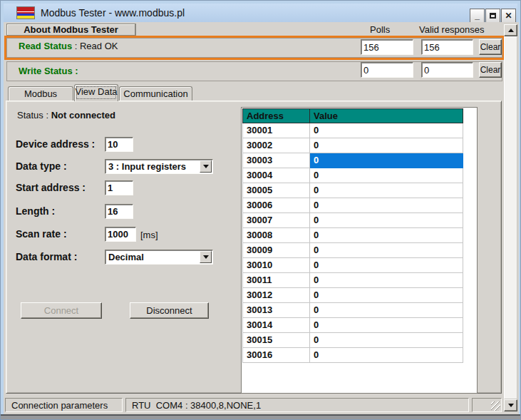 This screenshot has height=420, width=521. Describe the element at coordinates (261, 93) in the screenshot. I see `tab-strip: Modbus Settings View Data Communication …` at that location.